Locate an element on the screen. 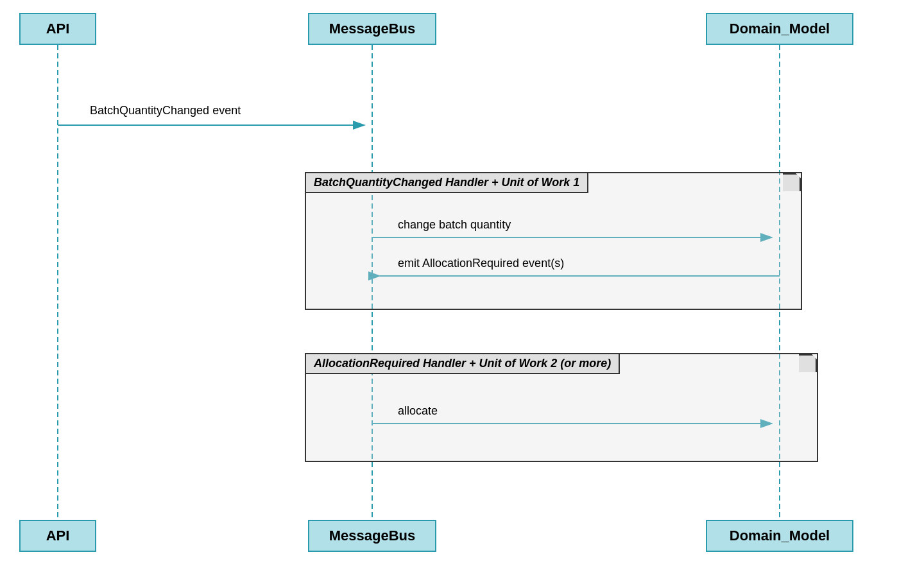  msg-allocate: allocate is located at coordinates (418, 411).